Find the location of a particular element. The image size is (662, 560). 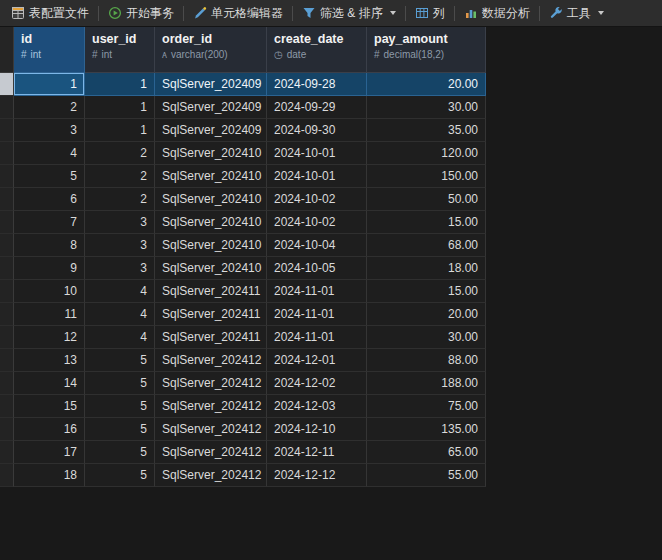

table-row: 31SqlServer_2024092024-09-3035.00 is located at coordinates (331, 130).